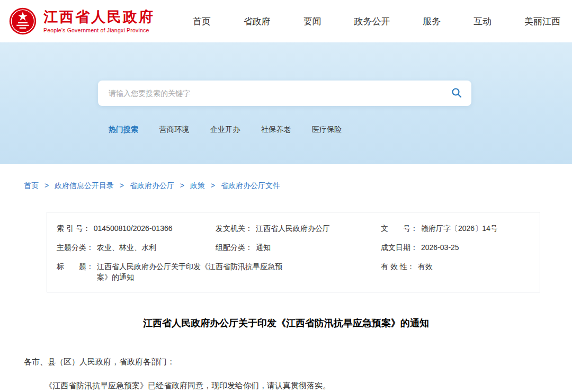 This screenshot has height=392, width=572. What do you see at coordinates (123, 130) in the screenshot?
I see `hot-search-label: 热门搜索` at bounding box center [123, 130].